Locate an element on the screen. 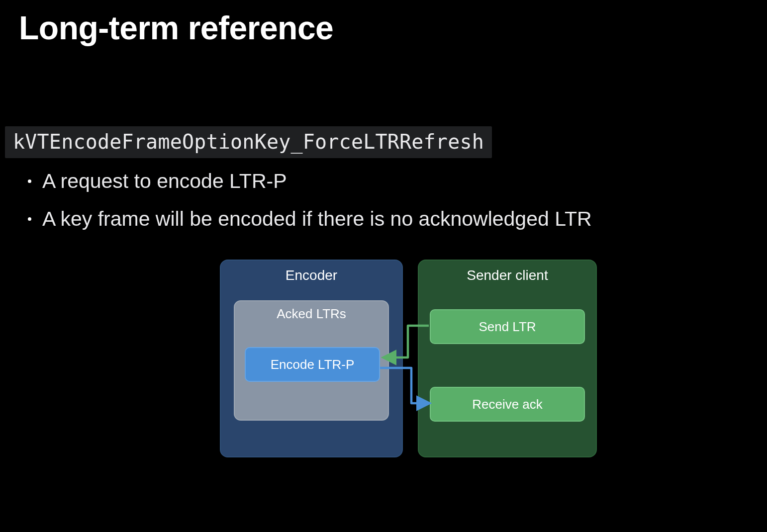  bullet-text: A key frame will be encoded if there is … is located at coordinates (317, 219).